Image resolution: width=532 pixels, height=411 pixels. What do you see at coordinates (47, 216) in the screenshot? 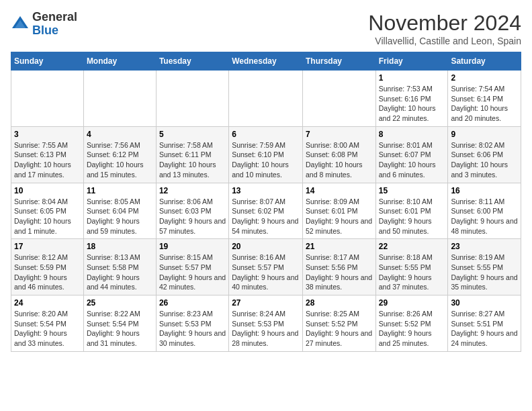
I see `day-info: Sunrise: 8:04 AM Sunset: 6:05 PM Dayligh…` at bounding box center [47, 216].